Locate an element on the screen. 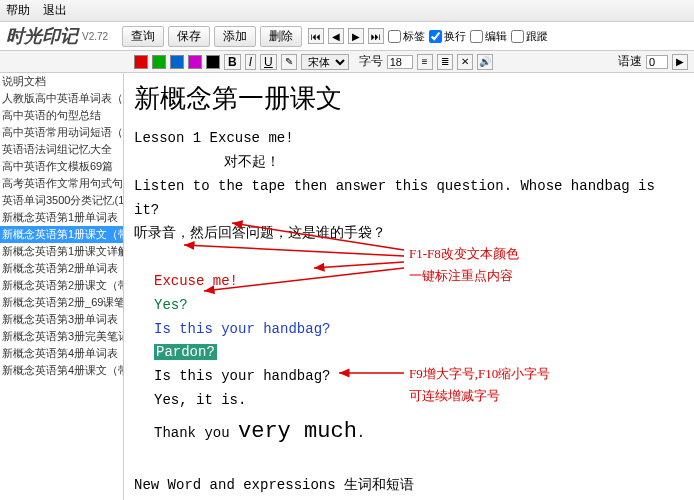 Image resolution: width=694 pixels, height=500 pixels. annotation-colors: F1-F8改变文本颜色一键标注重点内容 is located at coordinates (464, 265).